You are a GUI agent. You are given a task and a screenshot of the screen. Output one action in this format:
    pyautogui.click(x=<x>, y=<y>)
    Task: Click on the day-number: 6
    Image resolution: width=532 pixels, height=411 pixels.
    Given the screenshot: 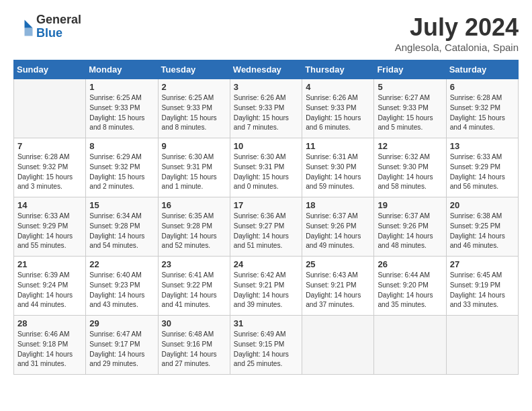 What is the action you would take?
    pyautogui.click(x=482, y=87)
    